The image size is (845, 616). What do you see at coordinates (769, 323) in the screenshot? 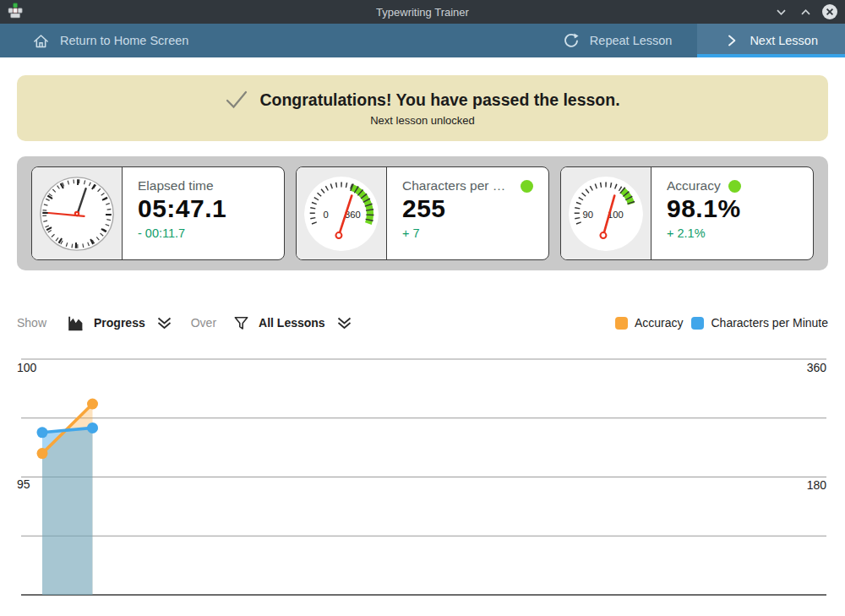
I see `legend-label: Characters per Minute` at bounding box center [769, 323].